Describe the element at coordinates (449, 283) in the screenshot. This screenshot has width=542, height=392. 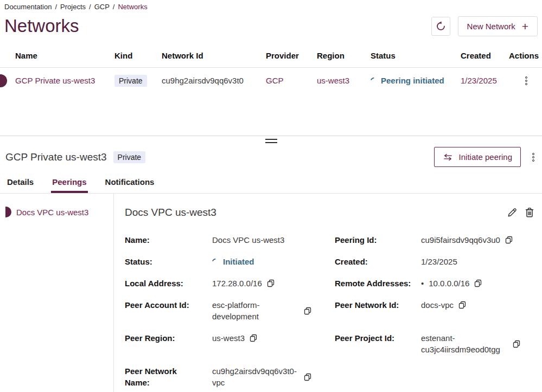
I see `field-value-remote-addresses: 10.0.0.0/16` at that location.